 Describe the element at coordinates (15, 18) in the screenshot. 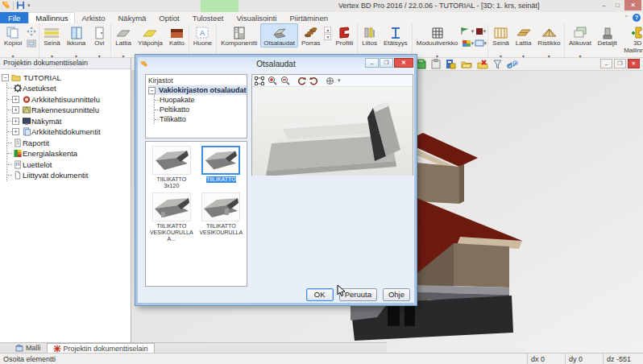

I see `tab-file: File` at that location.